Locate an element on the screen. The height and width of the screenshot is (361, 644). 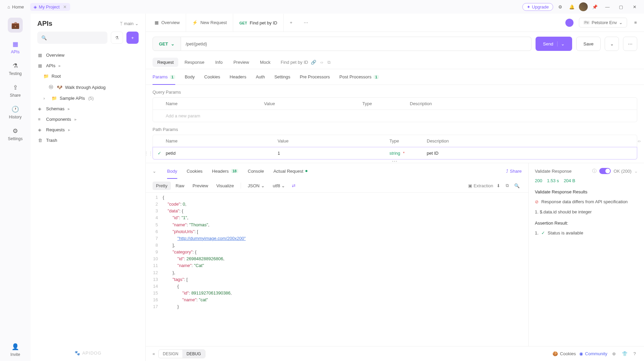
rtool-pretty: Pretty is located at coordinates (162, 186).